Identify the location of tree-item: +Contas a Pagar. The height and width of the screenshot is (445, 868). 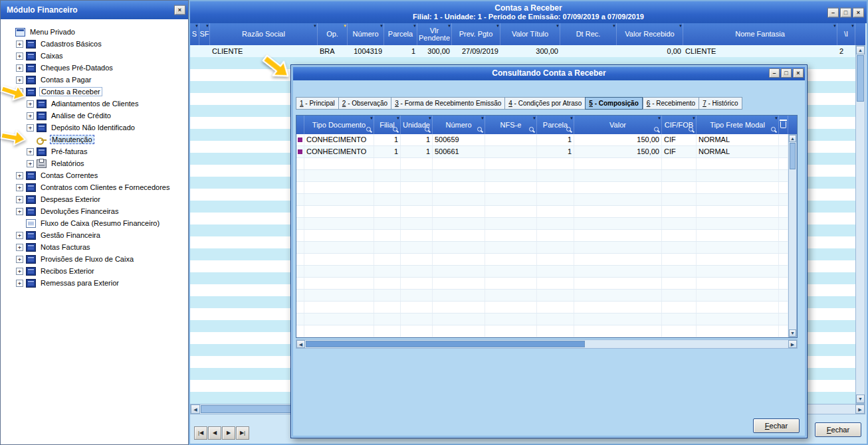
(94, 80).